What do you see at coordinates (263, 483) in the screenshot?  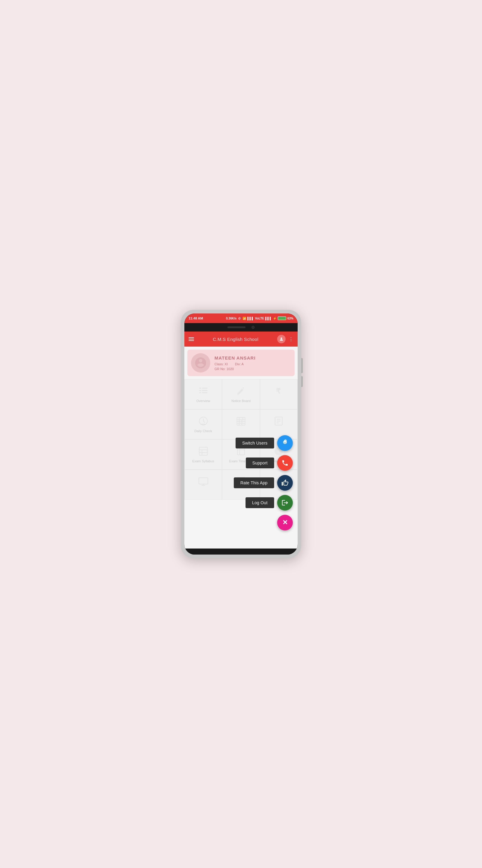 I see `fab-menu: Switch Users` at bounding box center [263, 483].